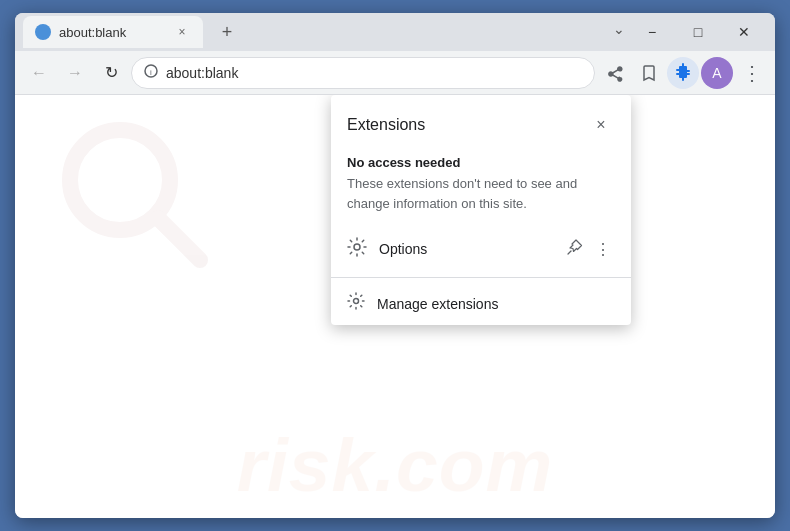 The image size is (790, 531). I want to click on close-button: ✕, so click(744, 32).